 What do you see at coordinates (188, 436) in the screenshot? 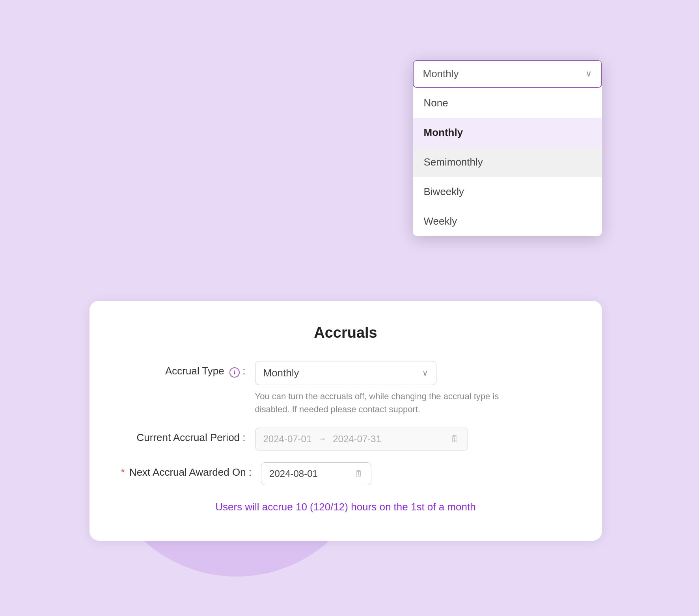
I see `current-accrual-period-label: Current Accrual Period :` at bounding box center [188, 436].